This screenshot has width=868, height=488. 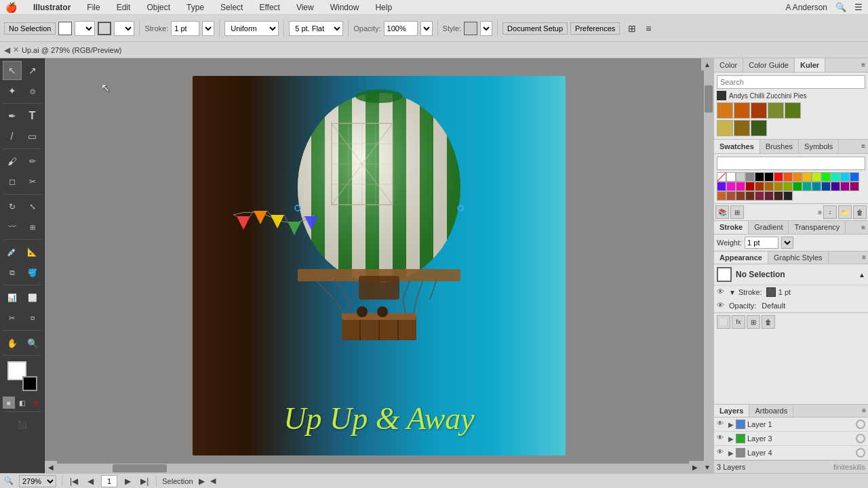 I want to click on tab-kuler: Kuler, so click(x=810, y=65).